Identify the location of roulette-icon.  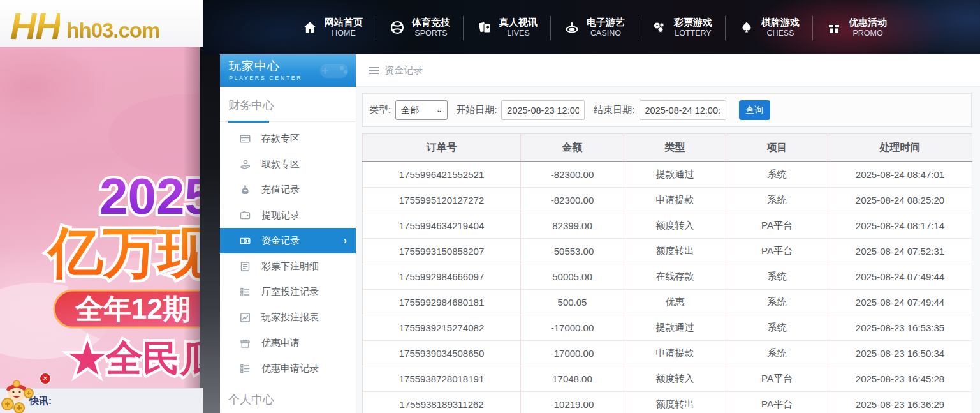
(572, 27).